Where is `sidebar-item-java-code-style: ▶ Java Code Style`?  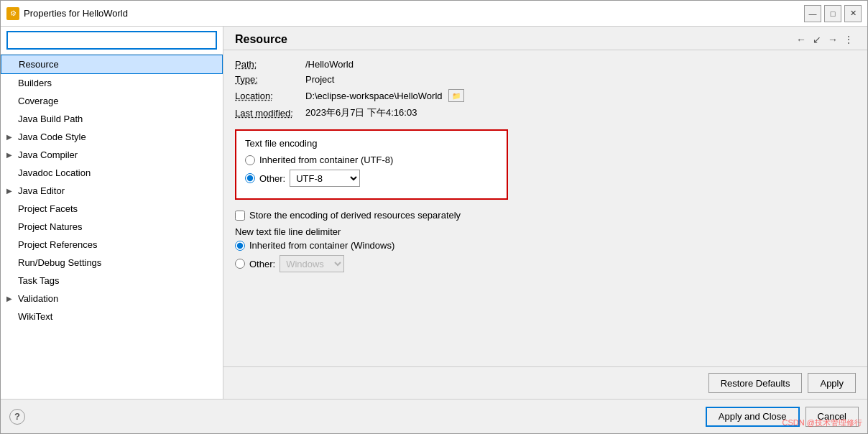 sidebar-item-java-code-style: ▶ Java Code Style is located at coordinates (112, 137).